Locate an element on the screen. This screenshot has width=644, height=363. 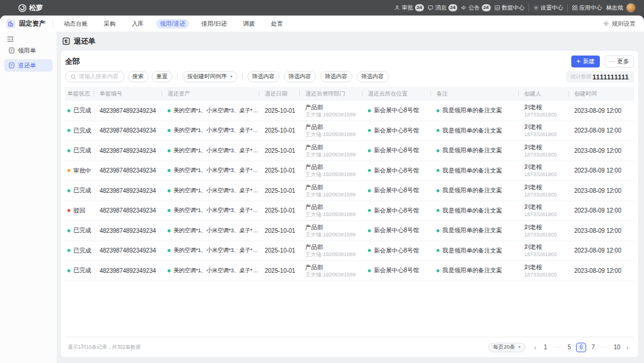
topbar-item: 消息 24 is located at coordinates (442, 8).